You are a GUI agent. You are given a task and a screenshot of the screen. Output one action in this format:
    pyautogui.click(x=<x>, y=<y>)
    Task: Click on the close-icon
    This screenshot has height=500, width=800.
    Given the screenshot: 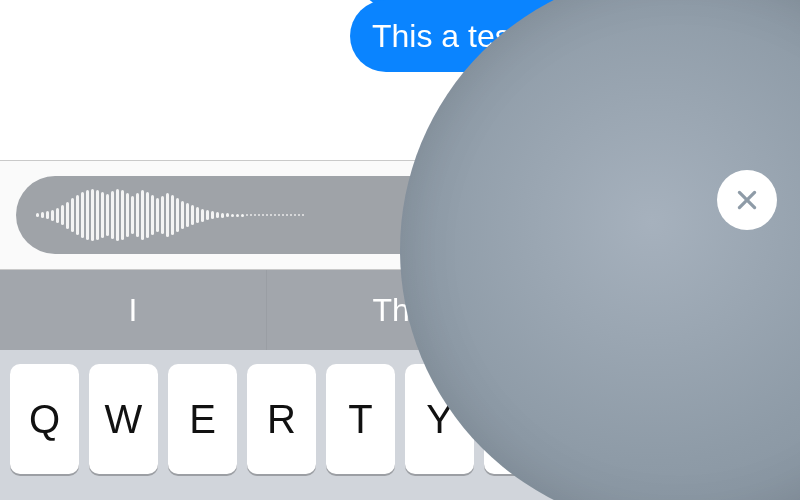 What is the action you would take?
    pyautogui.click(x=747, y=200)
    